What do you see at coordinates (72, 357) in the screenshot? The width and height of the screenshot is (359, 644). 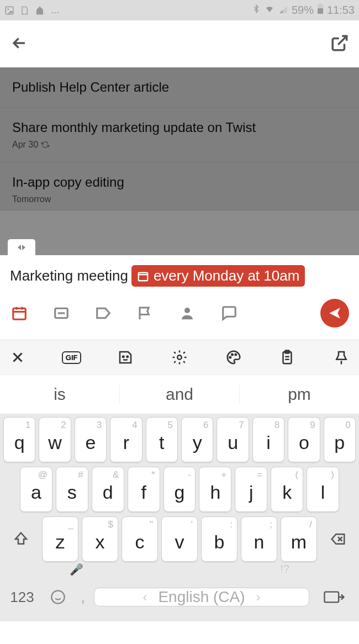 I see `gif-button: GIF` at bounding box center [72, 357].